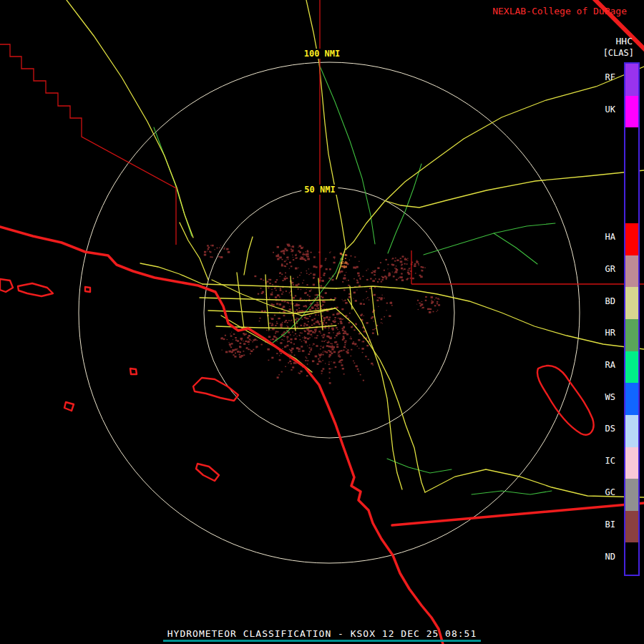 The image size is (644, 644). I want to click on attribution: NEXLAB-College of DuPage, so click(560, 11).